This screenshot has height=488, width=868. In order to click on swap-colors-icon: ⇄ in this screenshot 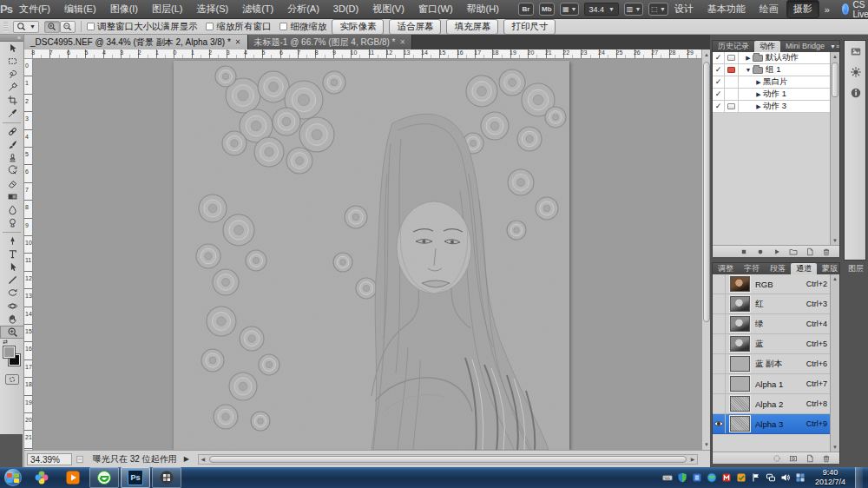, I will do `click(5, 342)`.